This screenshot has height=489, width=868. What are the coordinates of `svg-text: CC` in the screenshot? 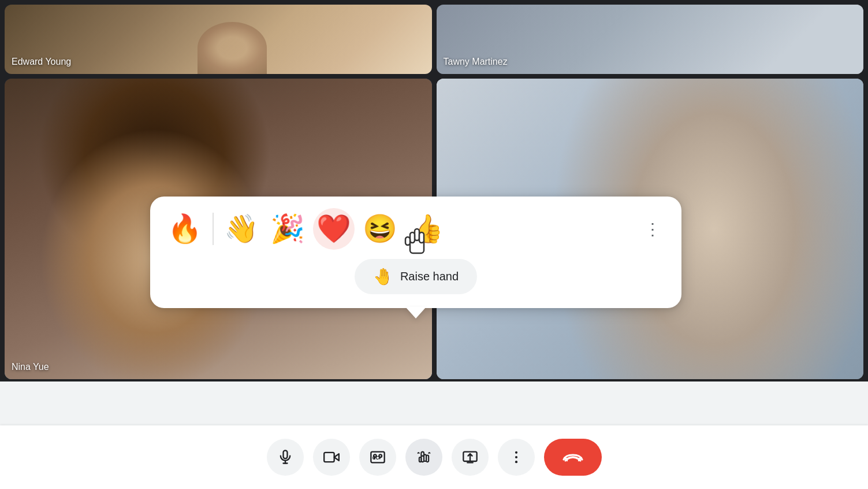 It's located at (375, 458).